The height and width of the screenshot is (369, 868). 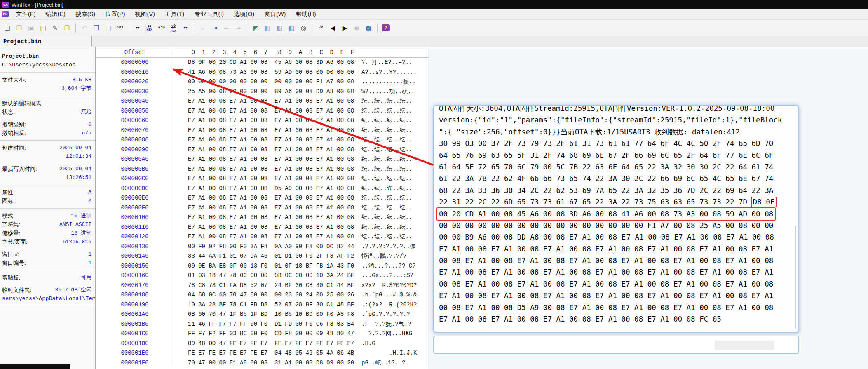 What do you see at coordinates (795, 277) in the screenshot?
I see `terminal-scrollbar` at bounding box center [795, 277].